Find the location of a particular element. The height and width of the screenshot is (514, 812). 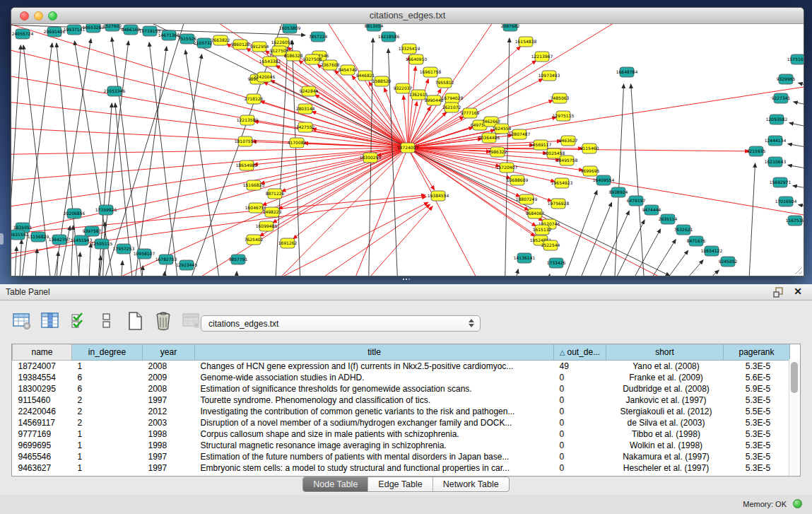

network-node: 9327508 is located at coordinates (312, 59).